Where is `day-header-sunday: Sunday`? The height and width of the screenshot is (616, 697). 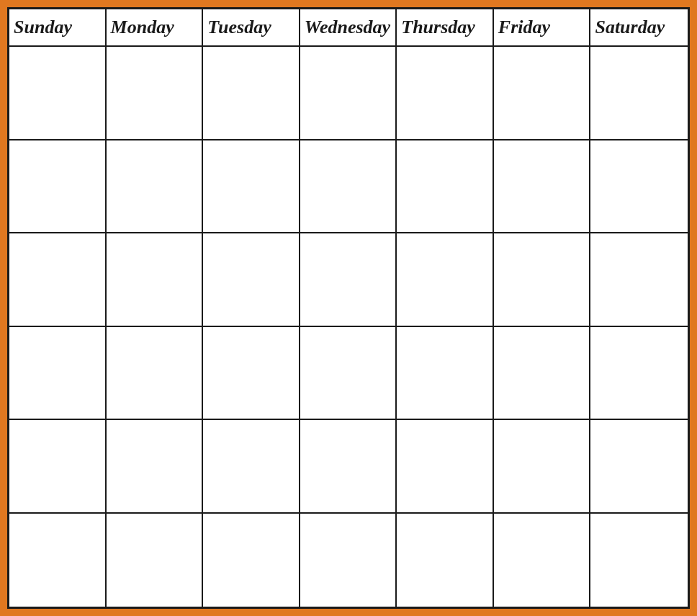 day-header-sunday: Sunday is located at coordinates (58, 27).